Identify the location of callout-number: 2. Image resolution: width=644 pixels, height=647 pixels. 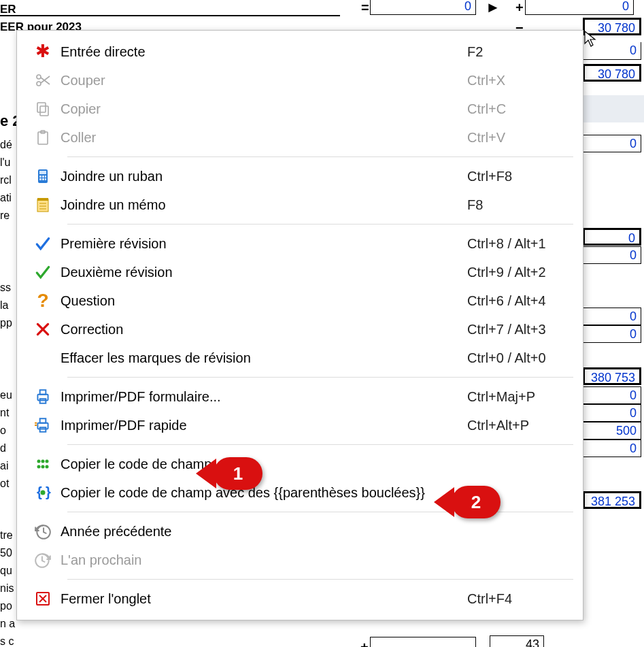
(476, 502).